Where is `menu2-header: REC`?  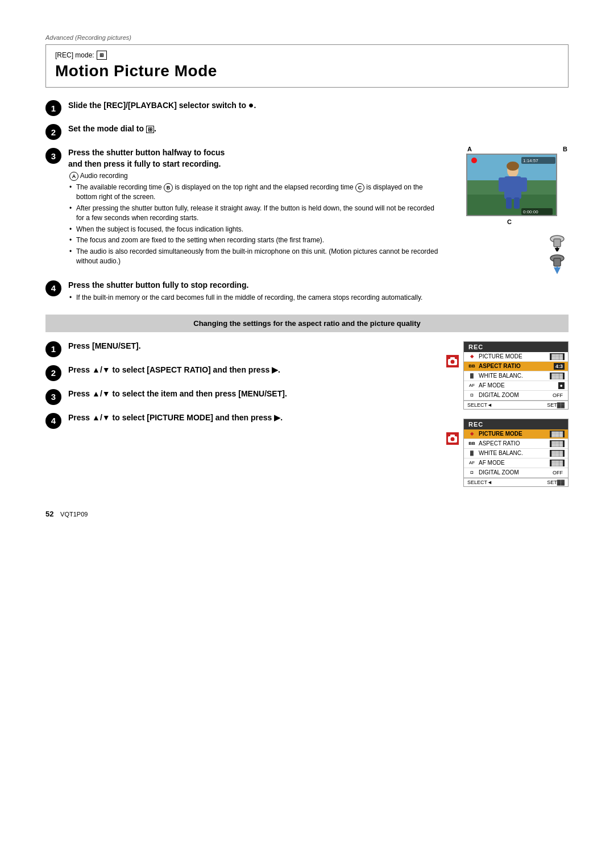
menu2-header: REC is located at coordinates (516, 424).